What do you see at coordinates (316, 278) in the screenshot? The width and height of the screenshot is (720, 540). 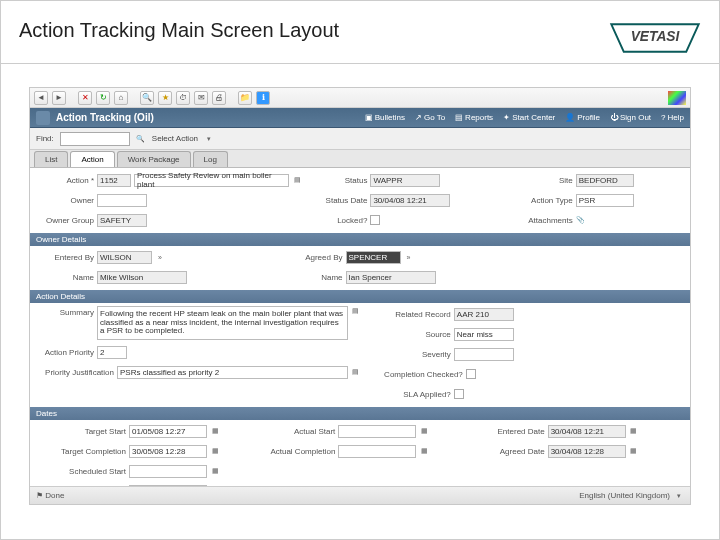 I see `aname-label: Name` at bounding box center [316, 278].